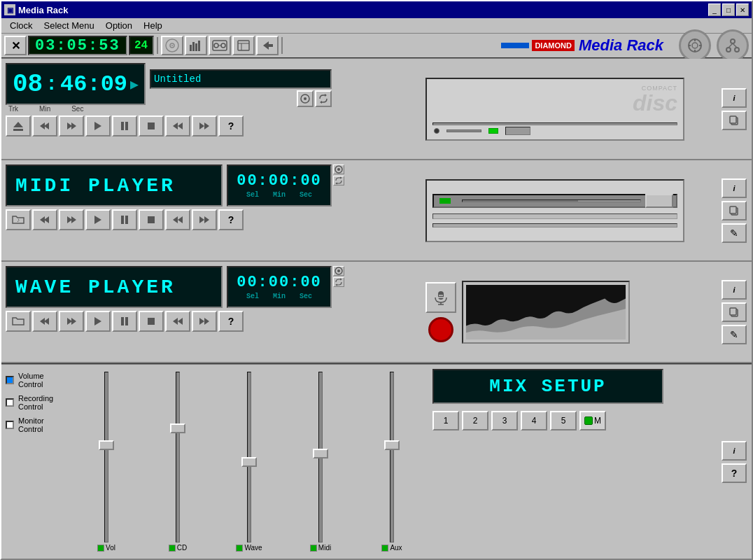 The height and width of the screenshot is (560, 753). What do you see at coordinates (521, 201) in the screenshot?
I see `floppy-fill` at bounding box center [521, 201].